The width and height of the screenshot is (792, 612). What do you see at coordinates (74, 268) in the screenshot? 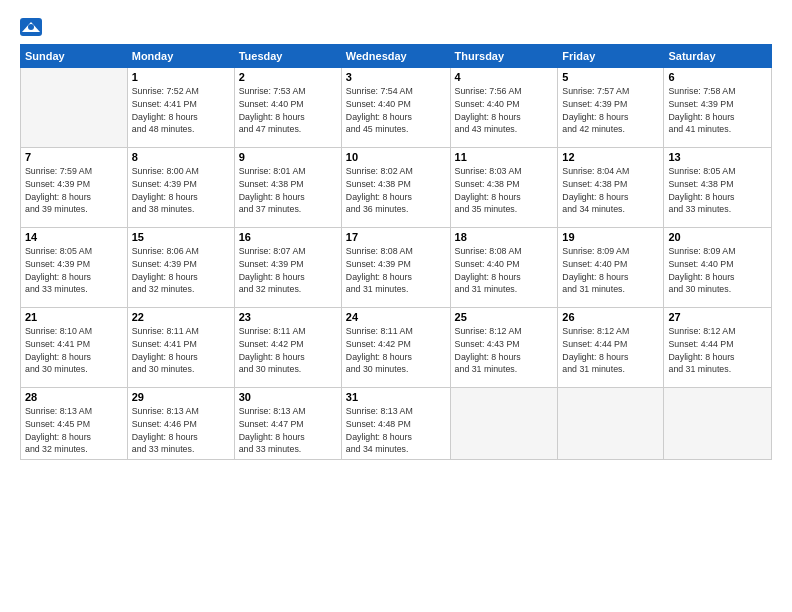
I see `calendar-cell: 14Sunrise: 8:05 AMSunset: 4:39 PMDayligh…` at bounding box center [74, 268].